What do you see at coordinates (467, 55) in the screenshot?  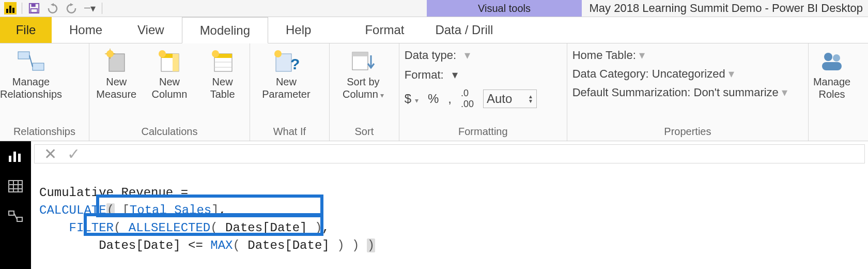 I see `data-type-dropdown: ▾` at bounding box center [467, 55].